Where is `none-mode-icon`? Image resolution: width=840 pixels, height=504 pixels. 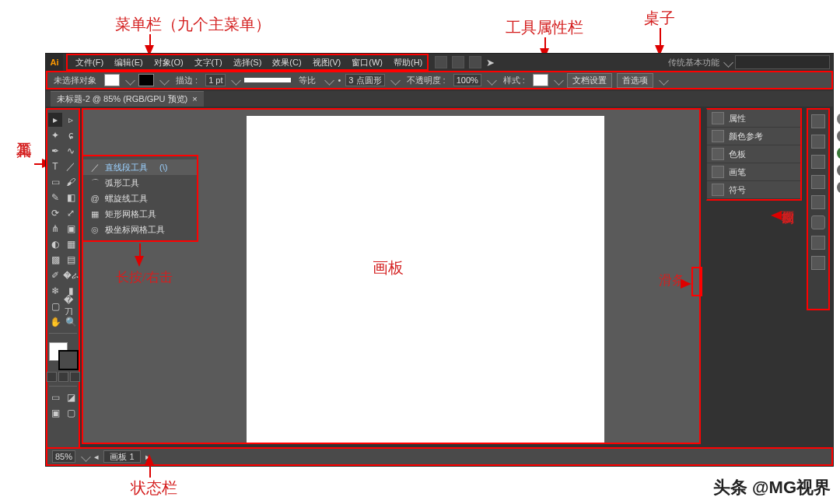
none-mode-icon is located at coordinates (75, 376).